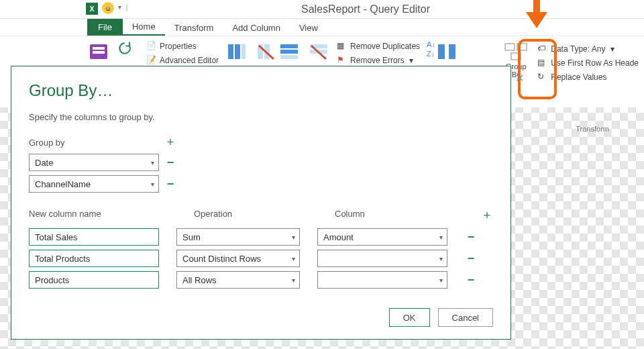 The height and width of the screenshot is (349, 644). I want to click on agg-op-2-value: Count Distinct Rows, so click(221, 259).